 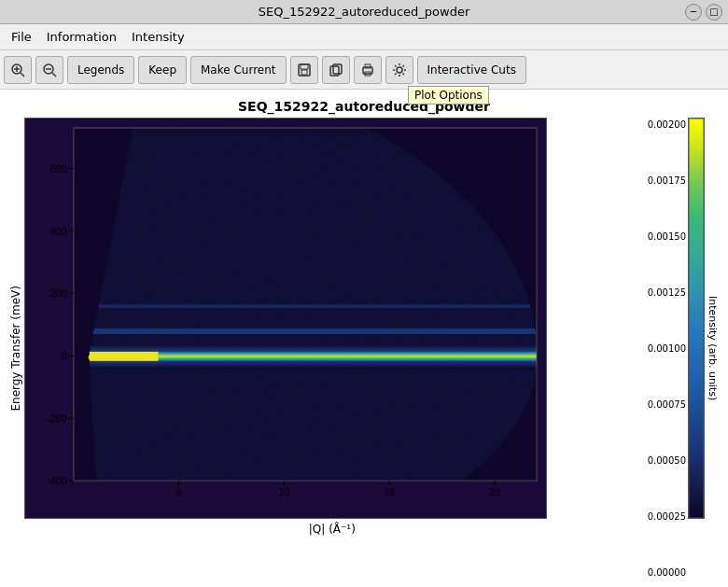 I want to click on colorbar-tick: 0.00050, so click(x=666, y=461).